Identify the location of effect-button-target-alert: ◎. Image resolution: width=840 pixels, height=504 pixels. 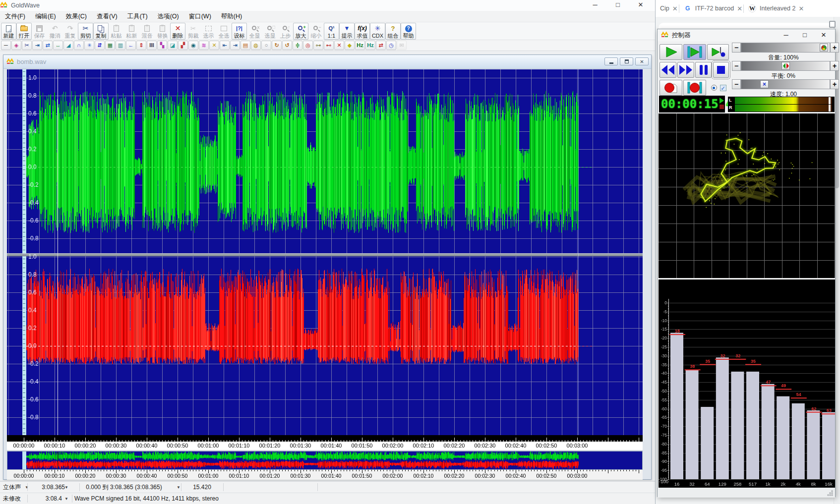
(308, 46).